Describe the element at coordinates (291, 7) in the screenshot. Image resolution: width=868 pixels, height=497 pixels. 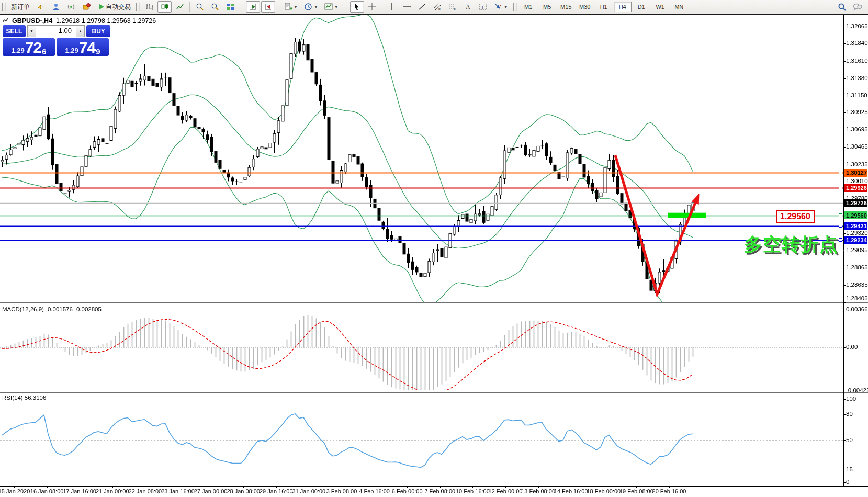
I see `templates-button: ▼` at that location.